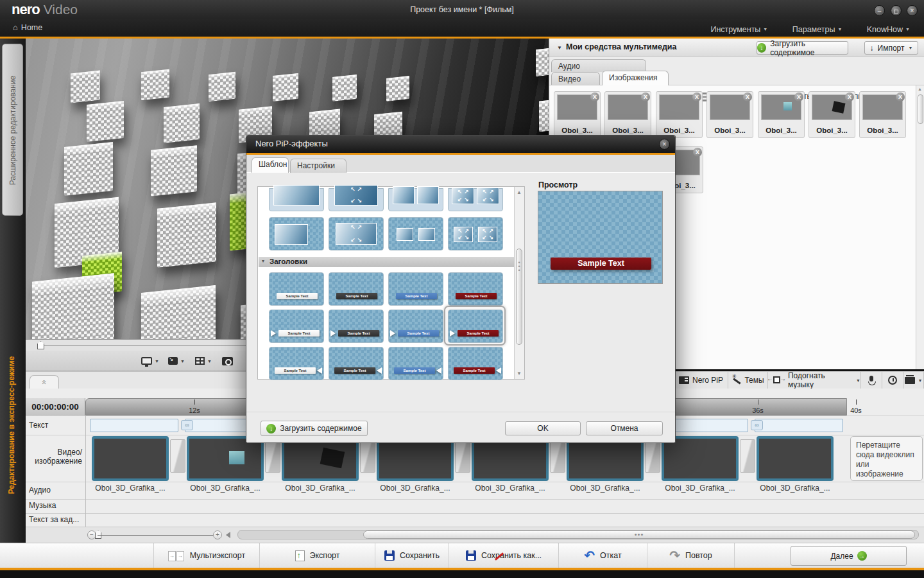  I want to click on undo-button: ↶ Откат, so click(603, 556).